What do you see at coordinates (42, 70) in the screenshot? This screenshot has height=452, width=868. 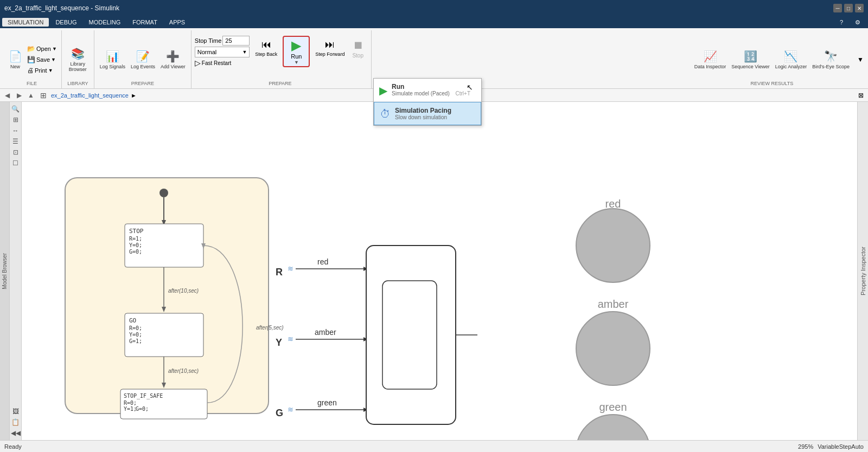 I see `print-button: 🖨 Print ▼` at bounding box center [42, 70].